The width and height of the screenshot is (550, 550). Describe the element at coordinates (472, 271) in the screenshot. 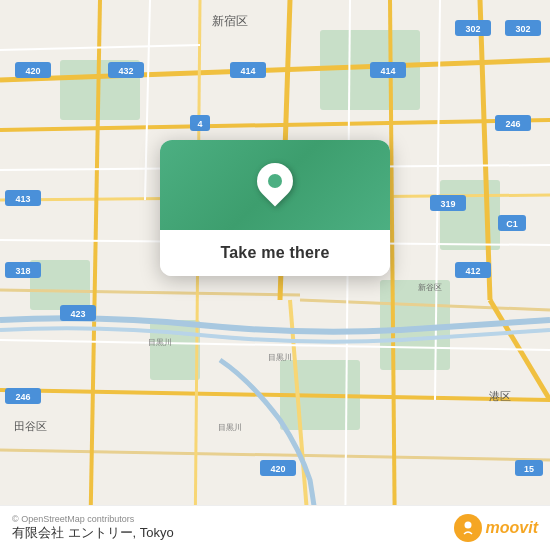

I see `svg-text: 412` at that location.